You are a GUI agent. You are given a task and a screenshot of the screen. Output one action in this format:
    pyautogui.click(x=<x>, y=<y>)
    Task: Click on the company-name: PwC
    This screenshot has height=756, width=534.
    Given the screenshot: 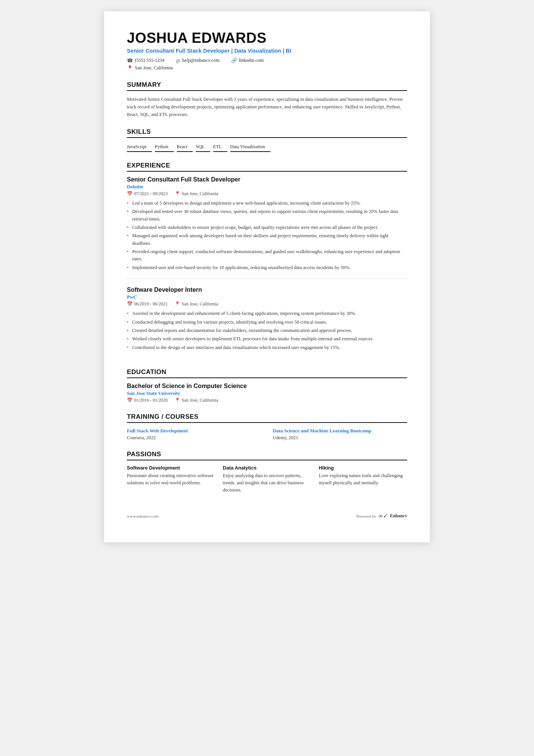 What is the action you would take?
    pyautogui.click(x=267, y=297)
    